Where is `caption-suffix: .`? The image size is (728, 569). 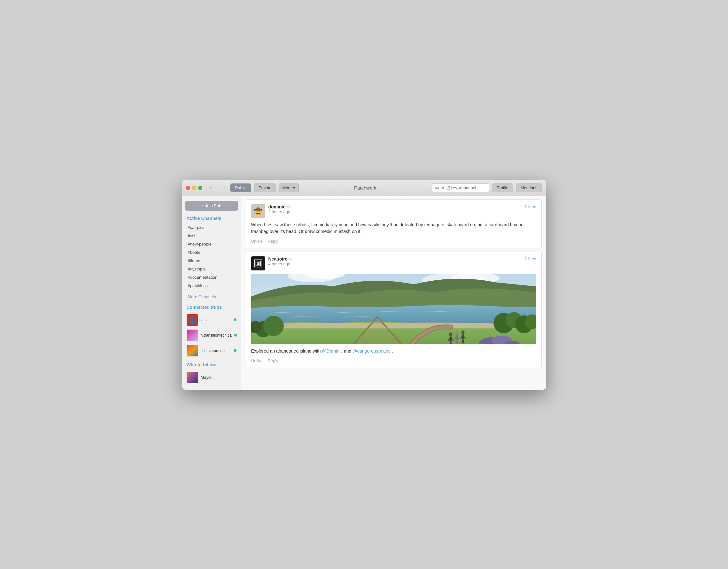 caption-suffix: . is located at coordinates (392, 351).